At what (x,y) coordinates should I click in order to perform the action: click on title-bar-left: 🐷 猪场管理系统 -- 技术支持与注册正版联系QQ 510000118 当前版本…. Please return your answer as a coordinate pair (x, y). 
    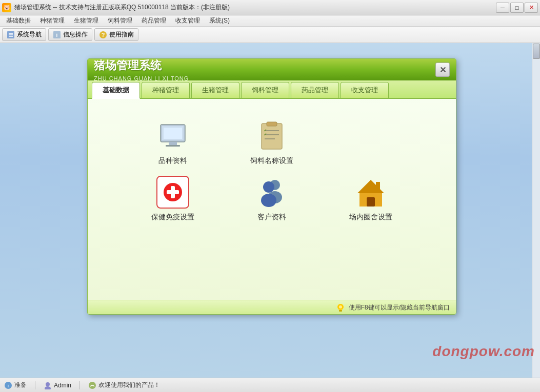
    Looking at the image, I should click on (116, 8).